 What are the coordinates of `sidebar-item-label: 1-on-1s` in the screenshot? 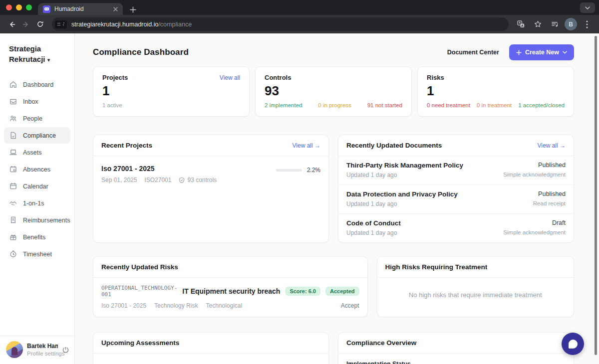 It's located at (33, 203).